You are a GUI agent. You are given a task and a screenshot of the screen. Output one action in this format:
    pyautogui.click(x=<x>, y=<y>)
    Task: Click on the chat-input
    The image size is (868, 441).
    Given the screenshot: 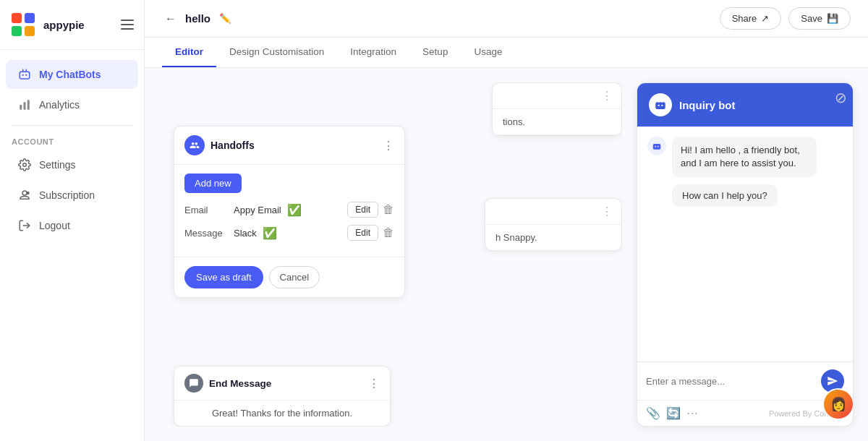 What is the action you would take?
    pyautogui.click(x=731, y=382)
    